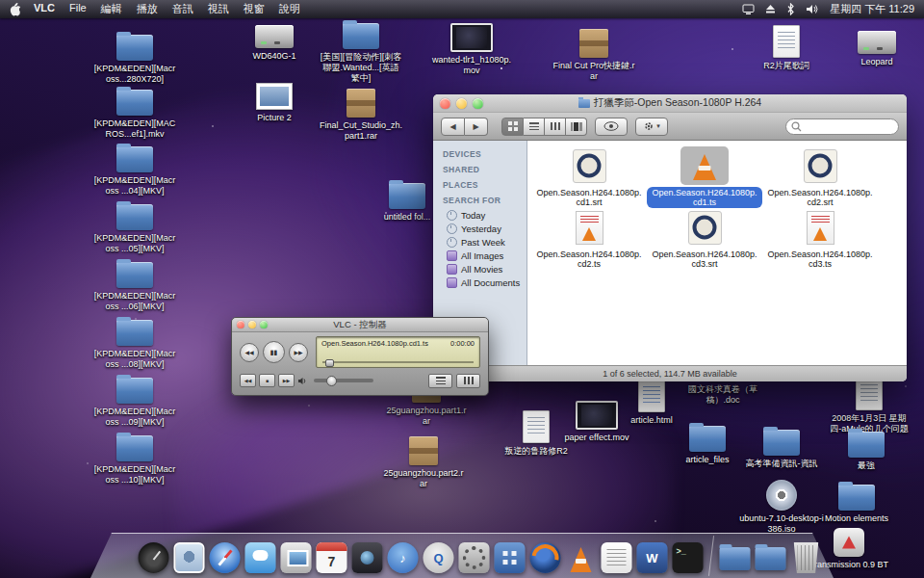 The width and height of the screenshot is (924, 578). I want to click on file-item: Open.Season.H264.1080p.cd1.ts, so click(705, 177).